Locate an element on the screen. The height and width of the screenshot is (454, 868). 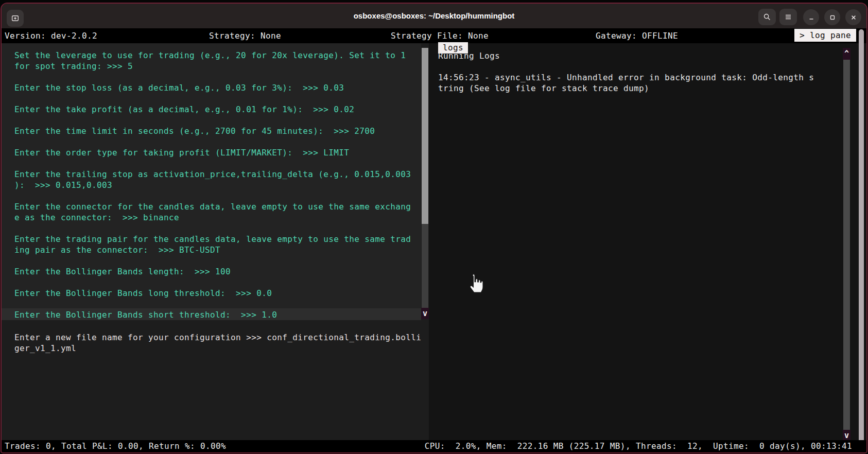
terminal-scrollbar is located at coordinates (861, 238).